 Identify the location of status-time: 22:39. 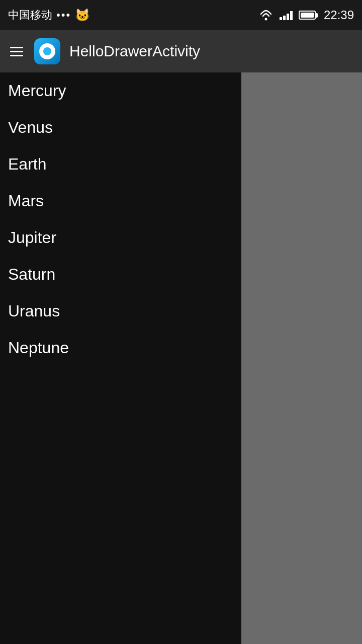
(339, 15).